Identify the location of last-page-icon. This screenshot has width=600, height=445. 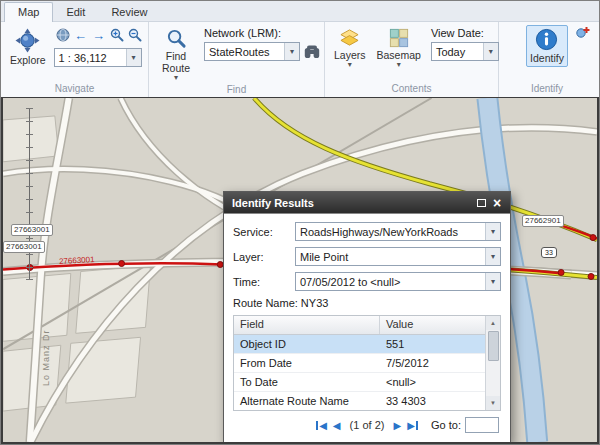
(411, 426).